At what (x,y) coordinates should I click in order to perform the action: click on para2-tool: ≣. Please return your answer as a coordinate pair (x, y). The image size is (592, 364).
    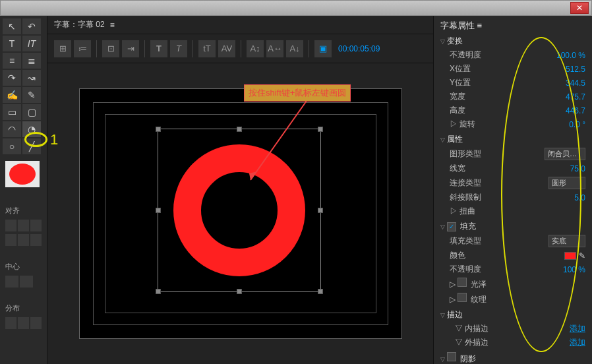
    Looking at the image, I should click on (32, 61).